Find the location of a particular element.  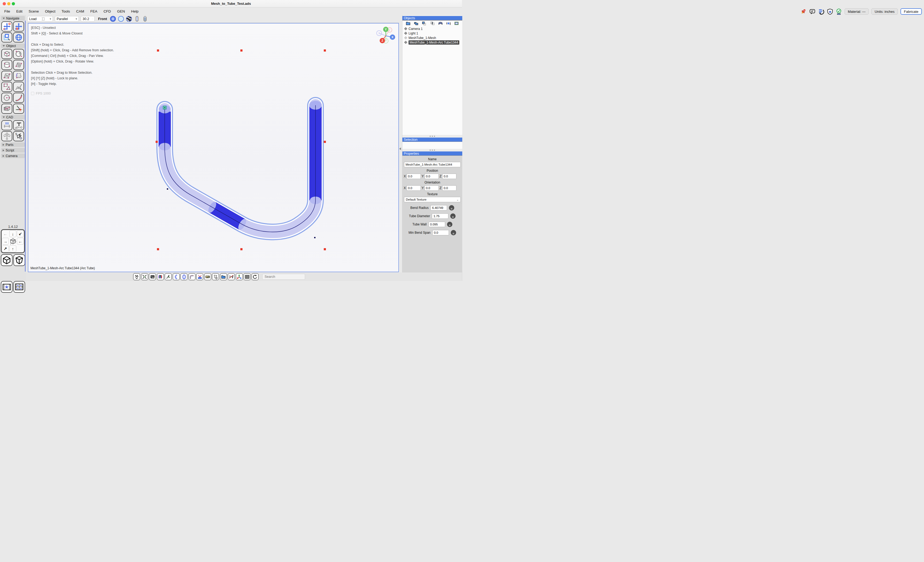

view-down-left-button: ↙ is located at coordinates (20, 234).